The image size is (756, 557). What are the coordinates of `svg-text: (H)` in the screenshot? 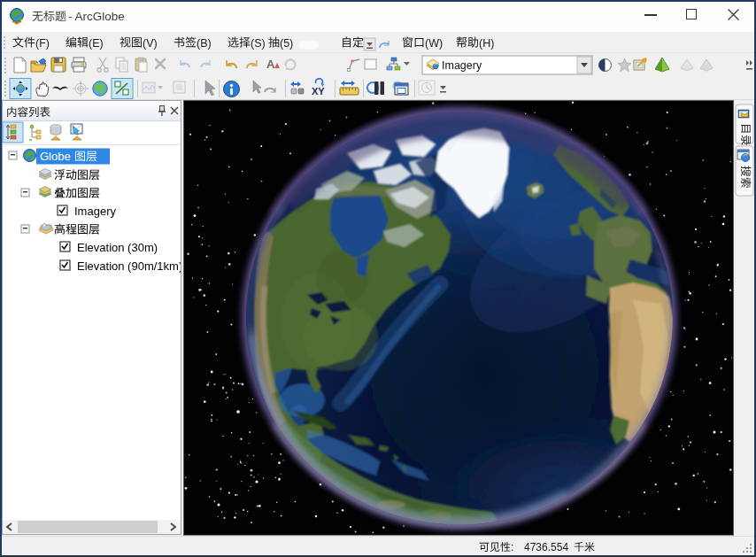 It's located at (487, 43).